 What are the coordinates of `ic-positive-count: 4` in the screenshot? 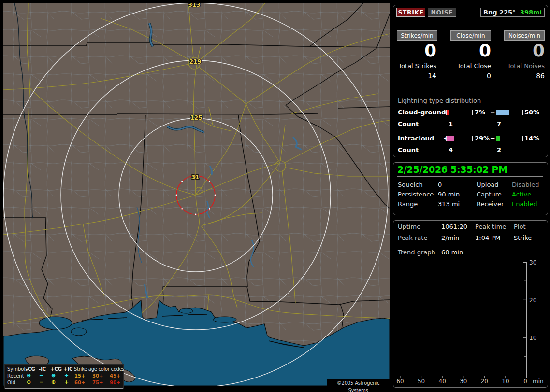 It's located at (450, 150).